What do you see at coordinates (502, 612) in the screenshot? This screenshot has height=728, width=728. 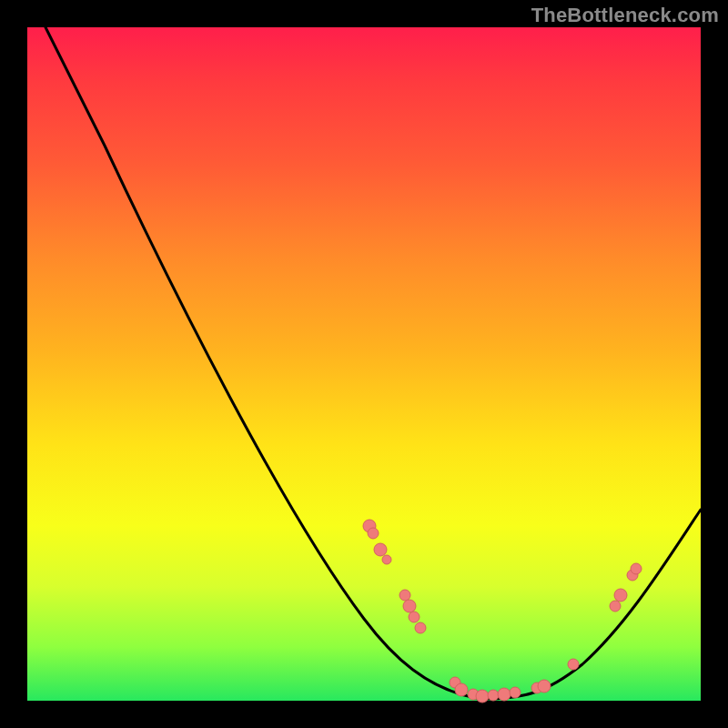 I see `scatter-group` at bounding box center [502, 612].